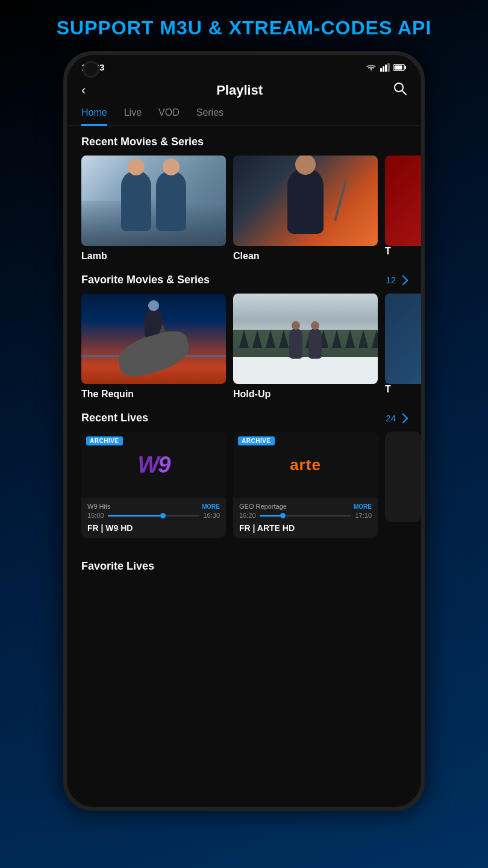  Describe the element at coordinates (153, 465) in the screenshot. I see `w9-logo: W9` at that location.